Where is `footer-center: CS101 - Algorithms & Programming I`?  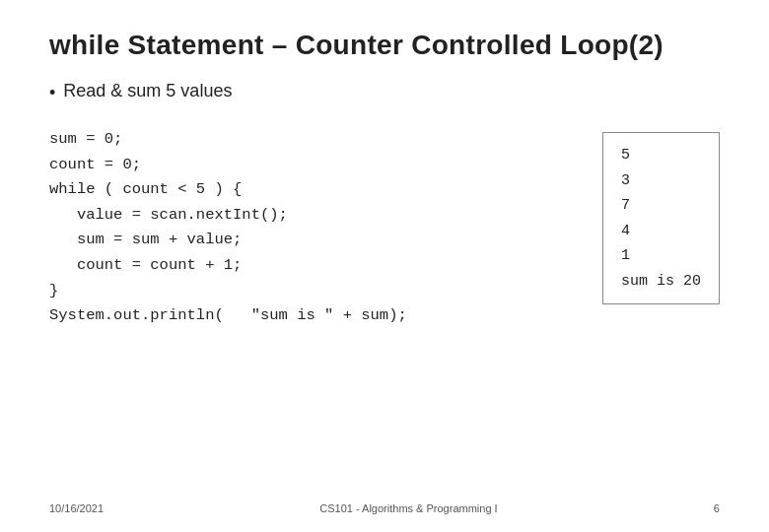
footer-center: CS101 - Algorithms & Programming I is located at coordinates (408, 508).